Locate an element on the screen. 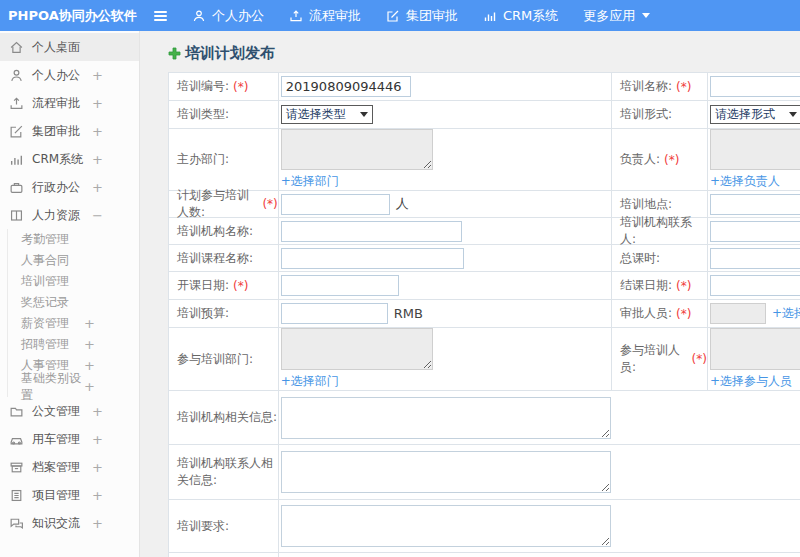  org-name-input is located at coordinates (372, 232).